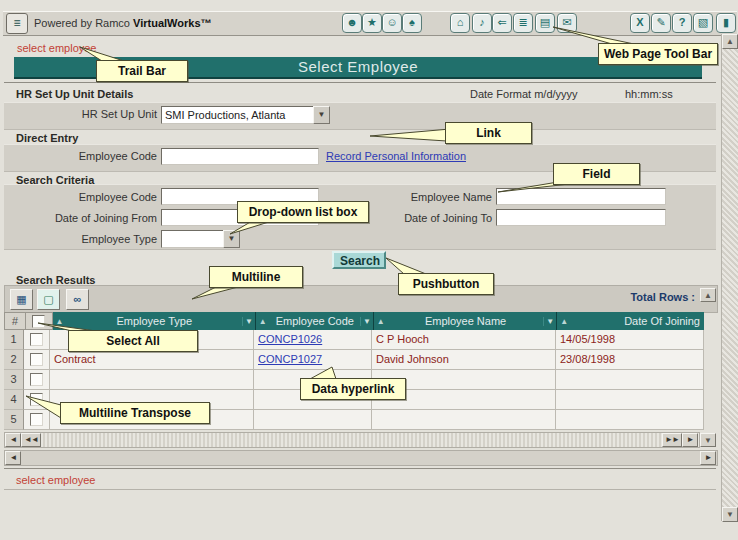 This screenshot has height=540, width=738. Describe the element at coordinates (56, 480) in the screenshot. I see `footer-trail-bar: select employee` at that location.